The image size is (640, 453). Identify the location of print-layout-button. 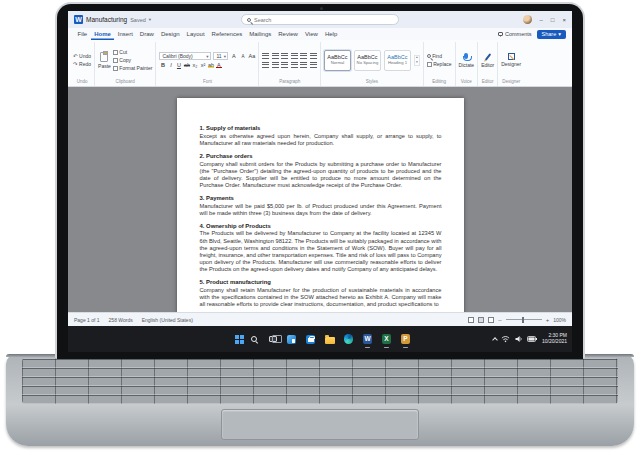
(481, 320).